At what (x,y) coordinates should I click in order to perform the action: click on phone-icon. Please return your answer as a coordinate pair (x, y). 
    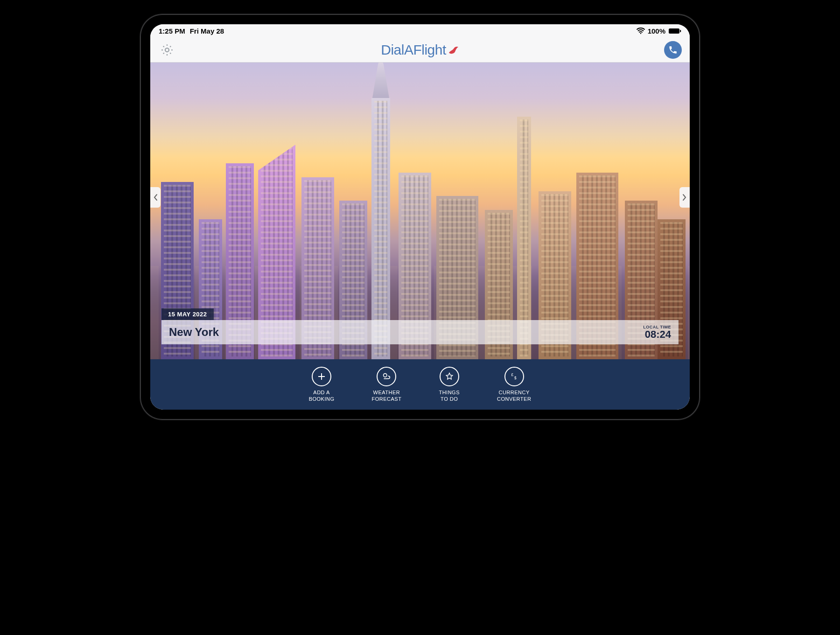
    Looking at the image, I should click on (673, 50).